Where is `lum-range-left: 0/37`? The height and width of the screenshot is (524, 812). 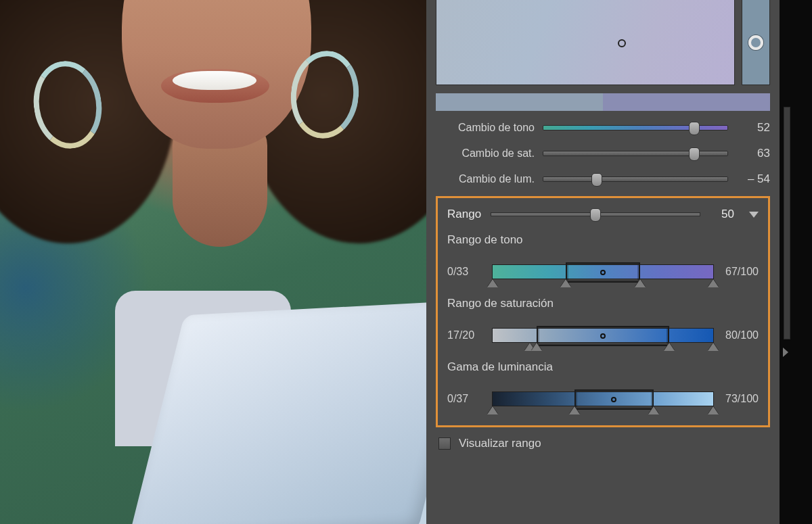 lum-range-left: 0/37 is located at coordinates (466, 399).